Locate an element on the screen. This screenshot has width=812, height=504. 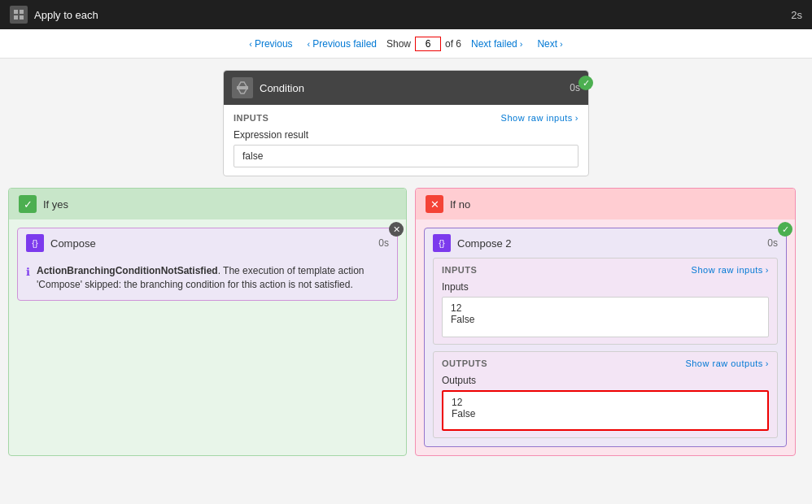
nav-bar: ‹ Previous ‹ Previous failed Show of 6 N… is located at coordinates (406, 44).